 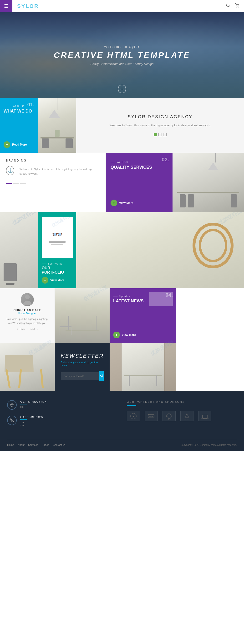 What do you see at coordinates (143, 316) in the screenshot?
I see `news-purple-panel: 04. Updates LATEST NEWS + View More` at bounding box center [143, 316].